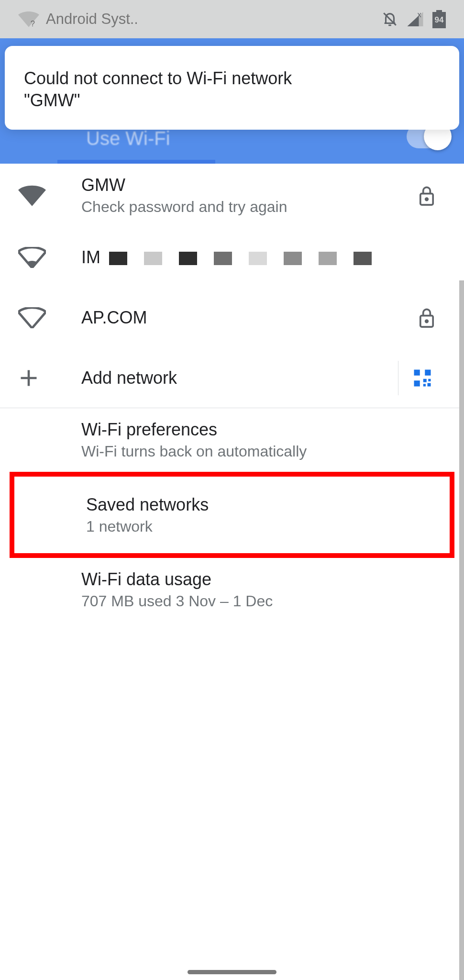 The height and width of the screenshot is (980, 464). What do you see at coordinates (232, 19) in the screenshot?
I see `status-bar: ? Android Syst.. x 94` at bounding box center [232, 19].